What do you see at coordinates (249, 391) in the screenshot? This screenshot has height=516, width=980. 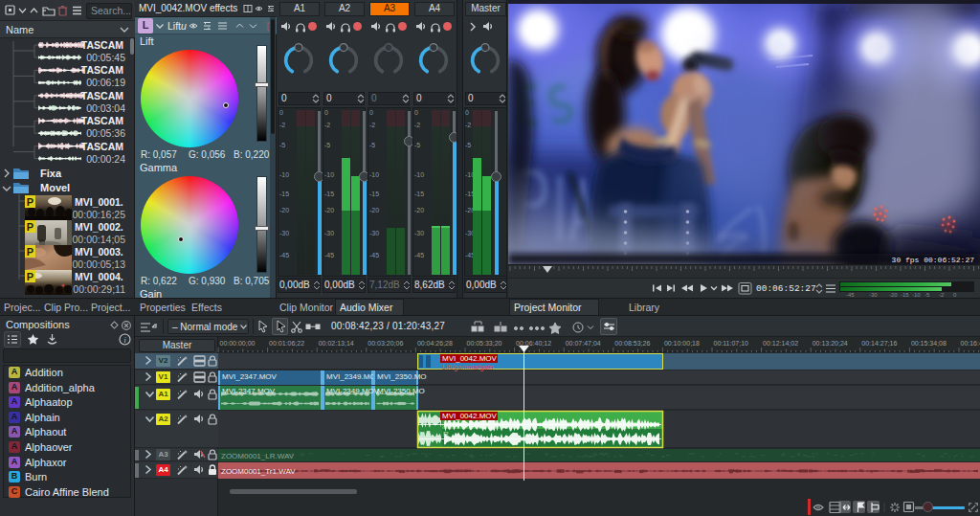 I see `svg-text: MVI-2347.MOV` at bounding box center [249, 391].